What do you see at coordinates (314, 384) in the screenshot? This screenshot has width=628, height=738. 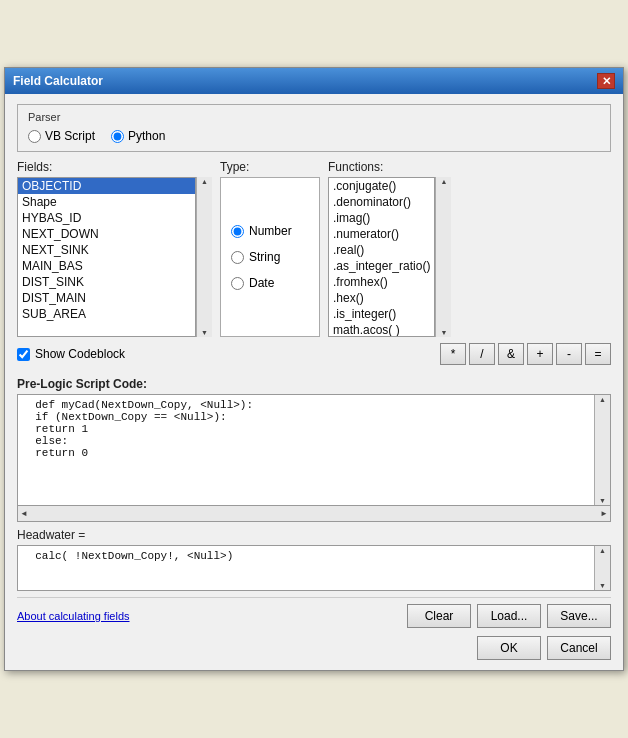 I see `prelogic-label: Pre-Logic Script Code:` at bounding box center [314, 384].